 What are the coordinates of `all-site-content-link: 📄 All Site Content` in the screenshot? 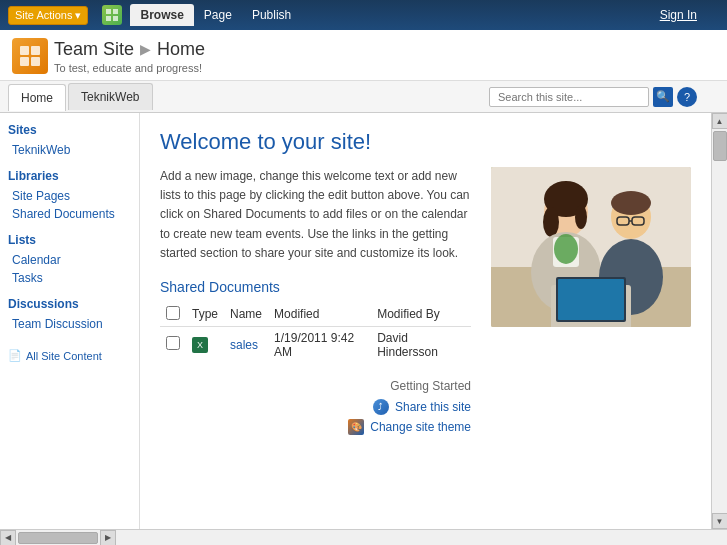 It's located at (70, 356).